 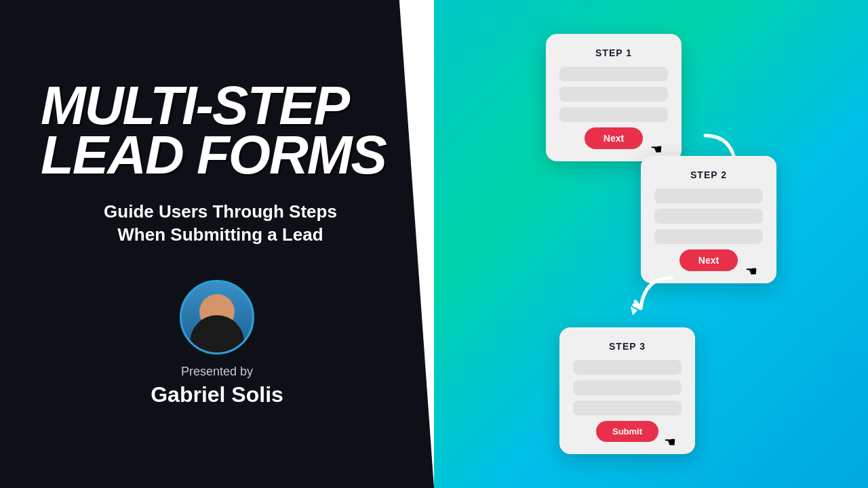 What do you see at coordinates (614, 94) in the screenshot?
I see `step1-field2` at bounding box center [614, 94].